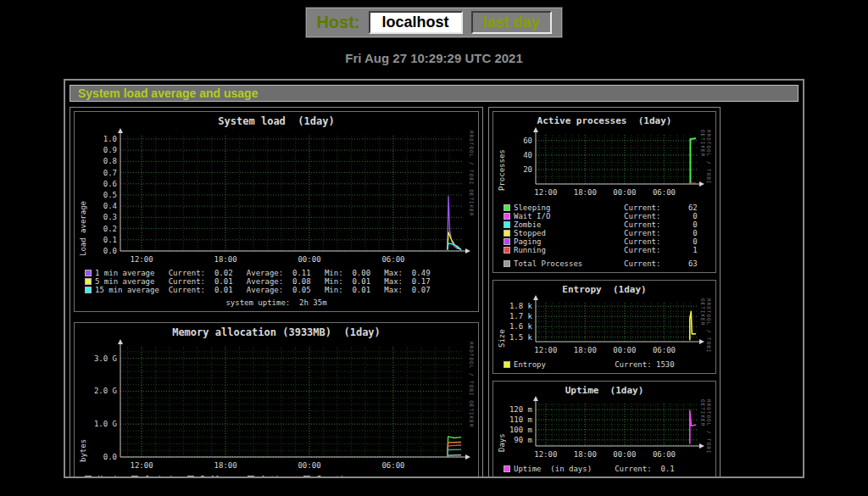 The image size is (868, 496). Describe the element at coordinates (110, 195) in the screenshot. I see `svg-text: 0.5` at that location.